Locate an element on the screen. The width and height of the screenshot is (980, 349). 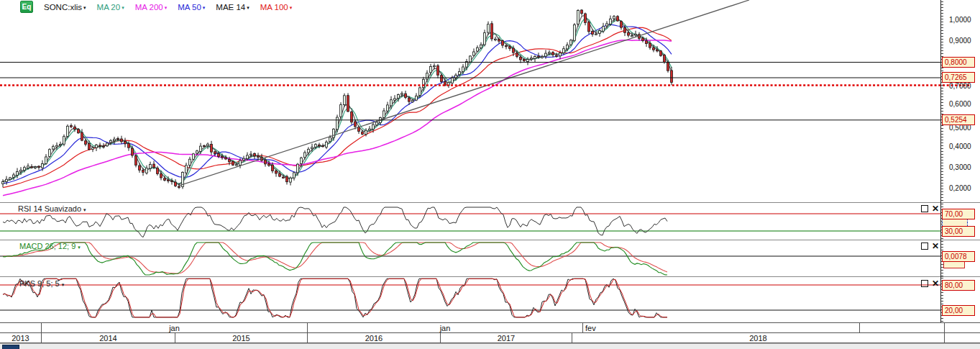
chart-toolbar: Eq SONC:xlis ▾ MA 20 ▾ MA 200 ▾ MA 50 ▾ … is located at coordinates (156, 7).